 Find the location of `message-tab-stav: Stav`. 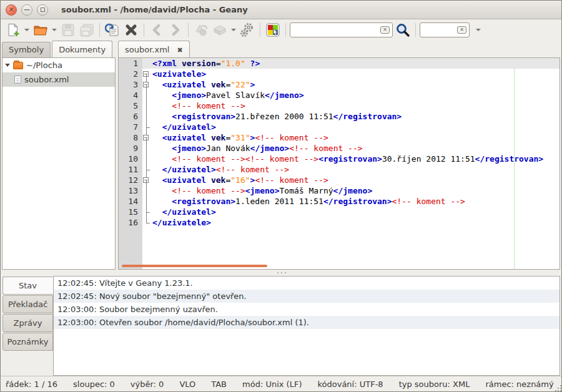

message-tab-stav: Stav is located at coordinates (27, 286).